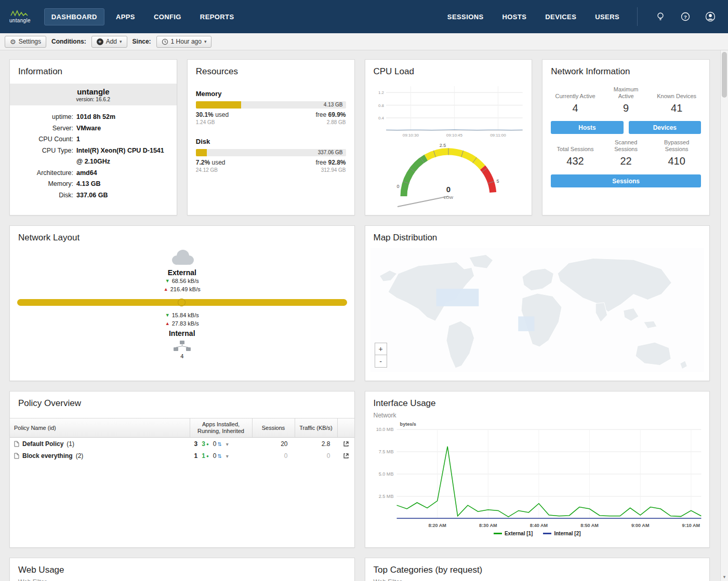  Describe the element at coordinates (48, 456) in the screenshot. I see `policy-name-link: Block everything` at that location.